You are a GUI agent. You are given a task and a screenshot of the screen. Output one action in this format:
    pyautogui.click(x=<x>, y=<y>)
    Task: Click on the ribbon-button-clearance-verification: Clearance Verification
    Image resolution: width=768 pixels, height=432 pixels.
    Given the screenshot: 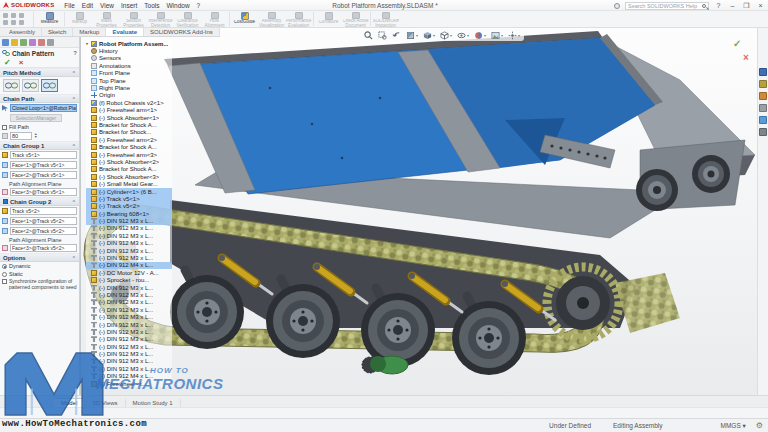 What is the action you would take?
    pyautogui.click(x=188, y=19)
    